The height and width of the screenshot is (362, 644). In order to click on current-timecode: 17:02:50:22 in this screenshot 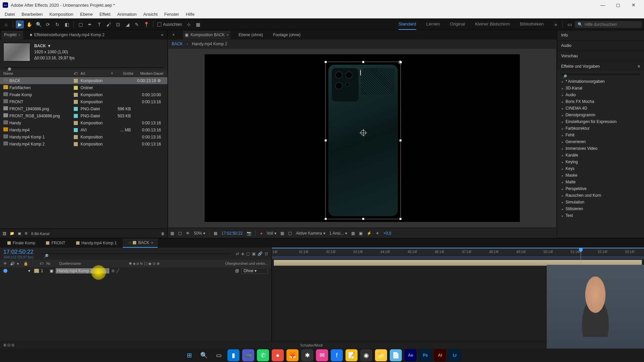, I will do `click(18, 252)`.